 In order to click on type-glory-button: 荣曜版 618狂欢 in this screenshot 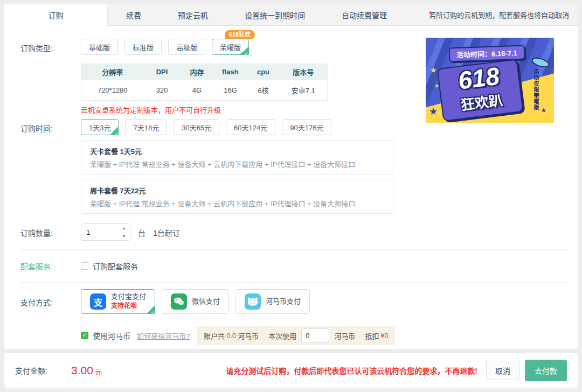, I will do `click(231, 47)`.